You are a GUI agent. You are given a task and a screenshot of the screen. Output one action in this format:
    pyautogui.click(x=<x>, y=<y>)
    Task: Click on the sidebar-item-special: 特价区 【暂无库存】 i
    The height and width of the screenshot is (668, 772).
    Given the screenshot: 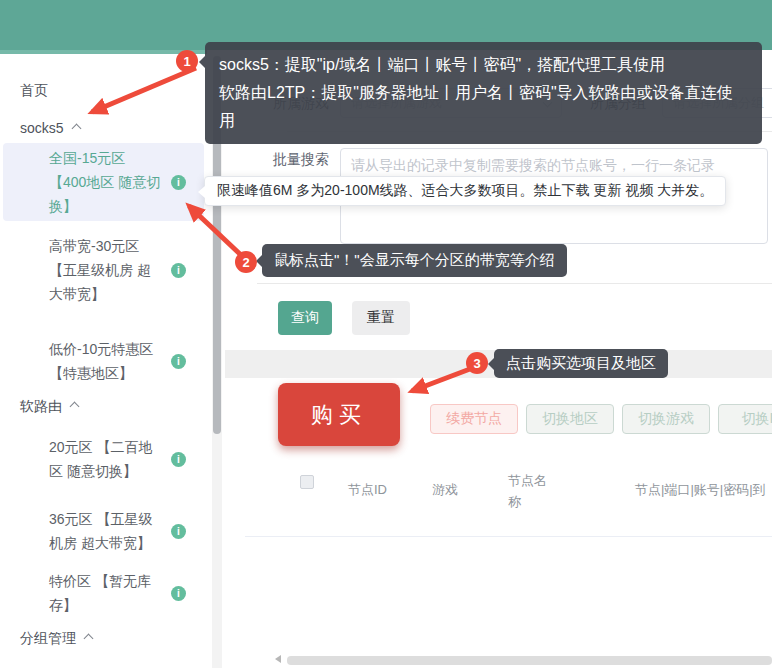 What is the action you would take?
    pyautogui.click(x=104, y=593)
    